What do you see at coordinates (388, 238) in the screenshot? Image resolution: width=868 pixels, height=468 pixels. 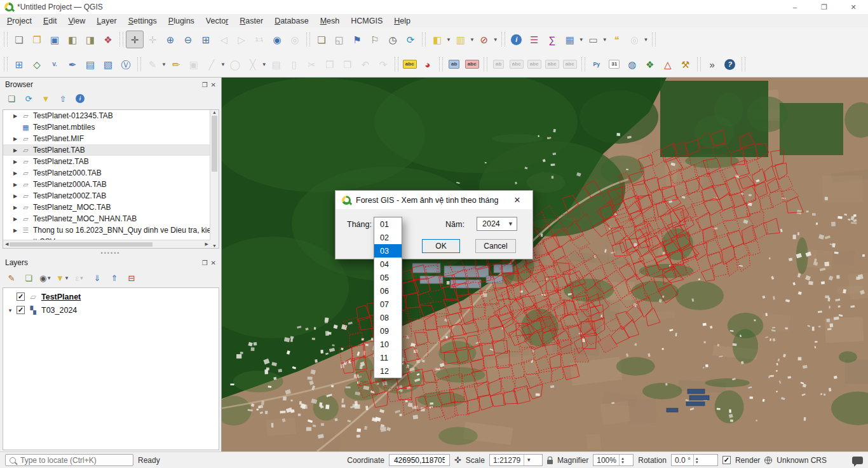 I see `month-option-02: 02` at bounding box center [388, 238].